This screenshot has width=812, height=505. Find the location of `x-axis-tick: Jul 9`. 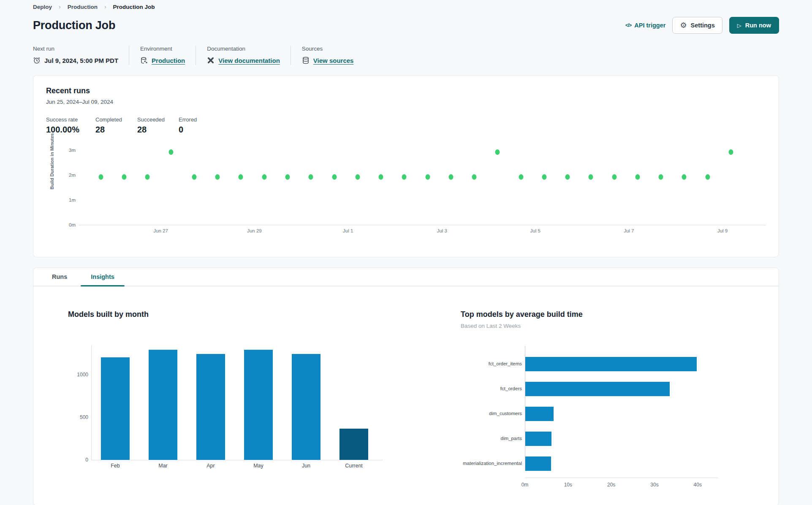

x-axis-tick: Jul 9 is located at coordinates (722, 231).